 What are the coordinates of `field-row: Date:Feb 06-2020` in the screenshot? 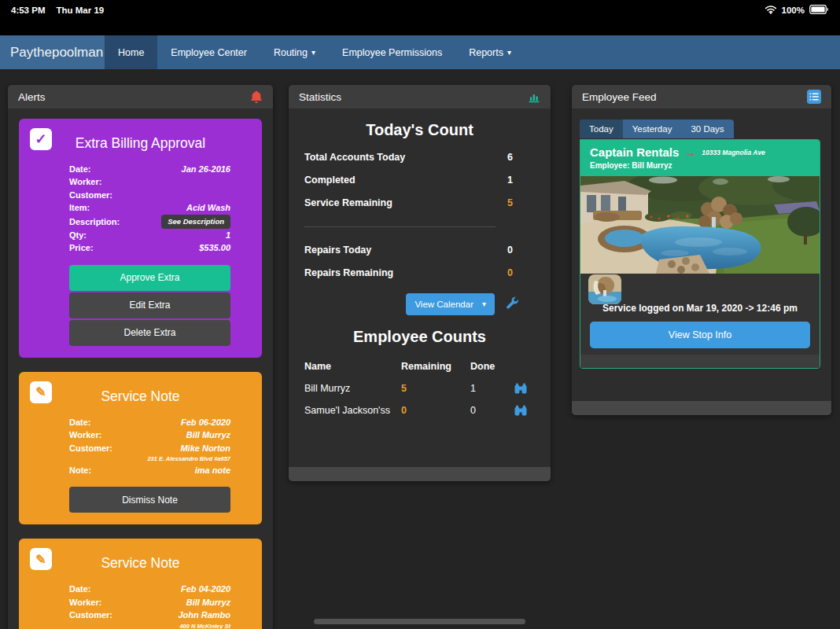 It's located at (149, 422).